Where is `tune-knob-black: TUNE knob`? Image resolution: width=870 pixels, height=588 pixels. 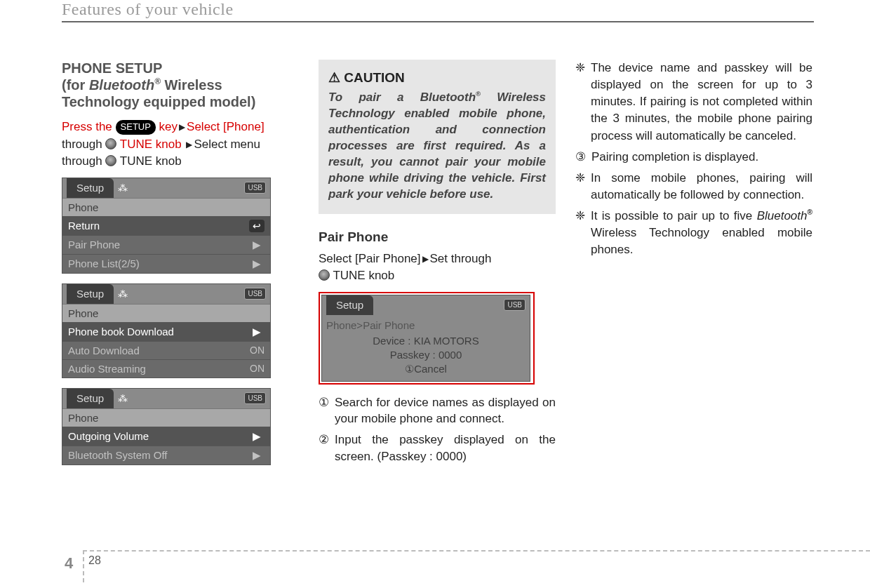
tune-knob-black: TUNE knob is located at coordinates (151, 161).